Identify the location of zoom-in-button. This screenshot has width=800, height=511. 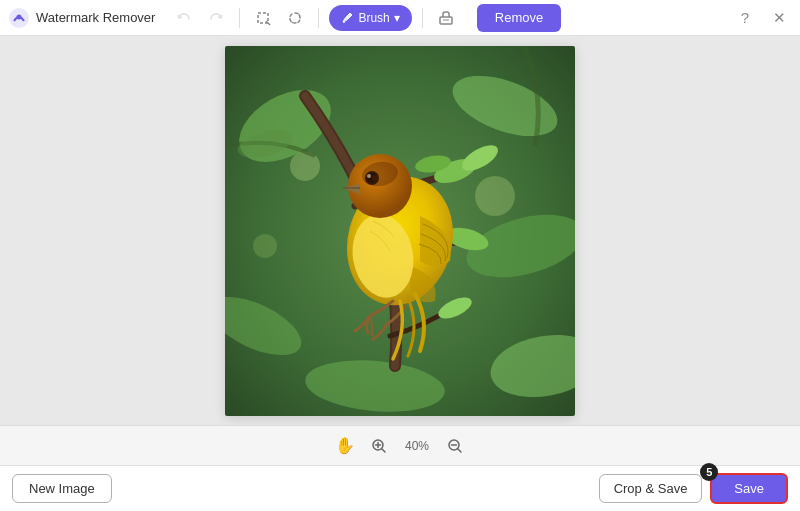
(379, 446).